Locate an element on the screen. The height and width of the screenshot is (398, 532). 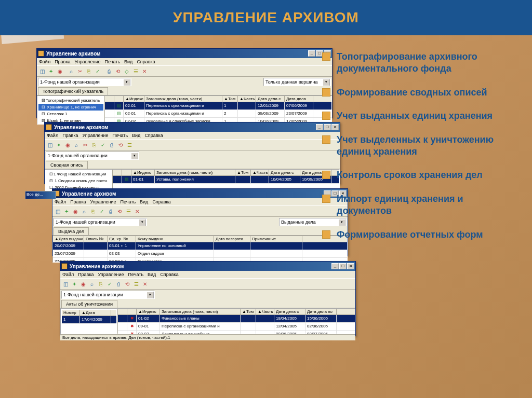
table-row: ✖09-01Переписка с организациями и12/04/2… is located at coordinates (236, 327).